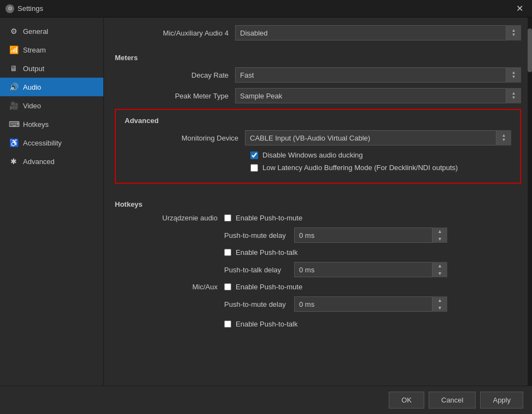  Describe the element at coordinates (371, 235) in the screenshot. I see `push-mute-delay-input` at that location.